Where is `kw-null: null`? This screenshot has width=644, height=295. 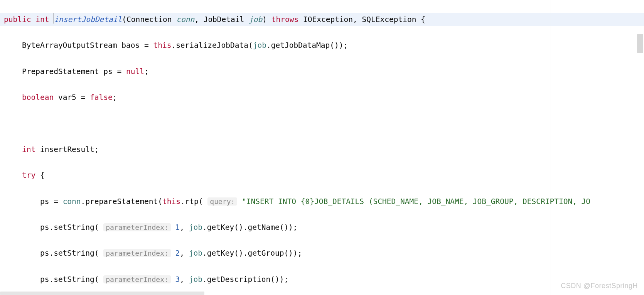
kw-null: null is located at coordinates (135, 72).